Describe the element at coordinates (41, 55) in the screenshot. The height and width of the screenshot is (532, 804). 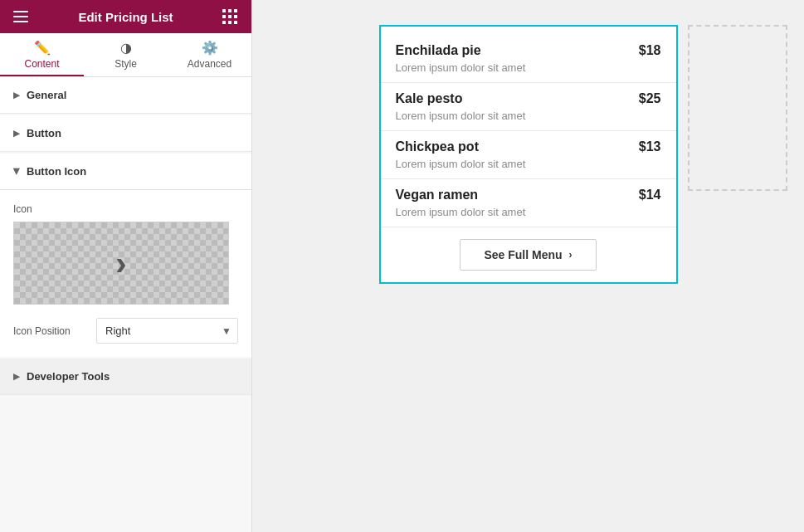
I see `tab-content: ✏️ Content` at that location.